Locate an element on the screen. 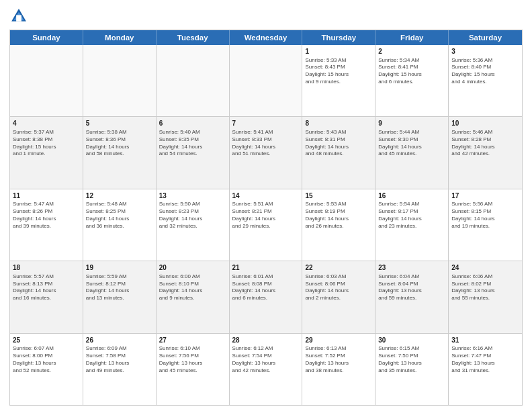 Image resolution: width=532 pixels, height=411 pixels. cell-text: Sunrise: 5:43 AM Sunset: 8:31 PM Dayligh… is located at coordinates (339, 144).